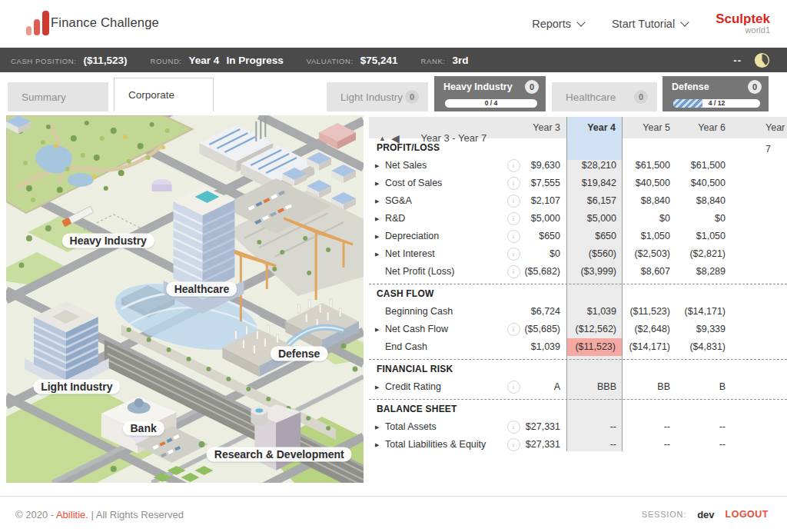 The height and width of the screenshot is (532, 787). Describe the element at coordinates (513, 347) in the screenshot. I see `info-cell` at that location.